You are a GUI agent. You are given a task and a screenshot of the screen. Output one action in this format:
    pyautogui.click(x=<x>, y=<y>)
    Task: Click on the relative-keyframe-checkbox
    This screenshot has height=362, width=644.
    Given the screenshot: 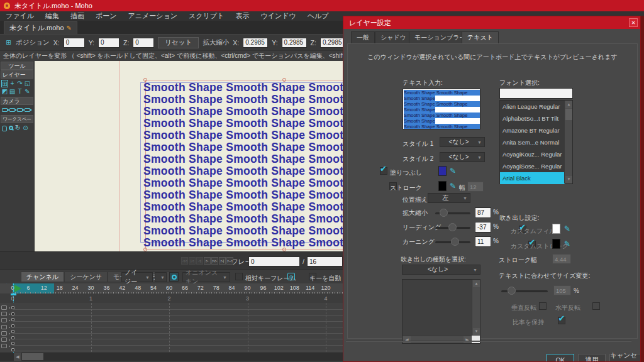 What is the action you would take?
    pyautogui.click(x=239, y=277)
    